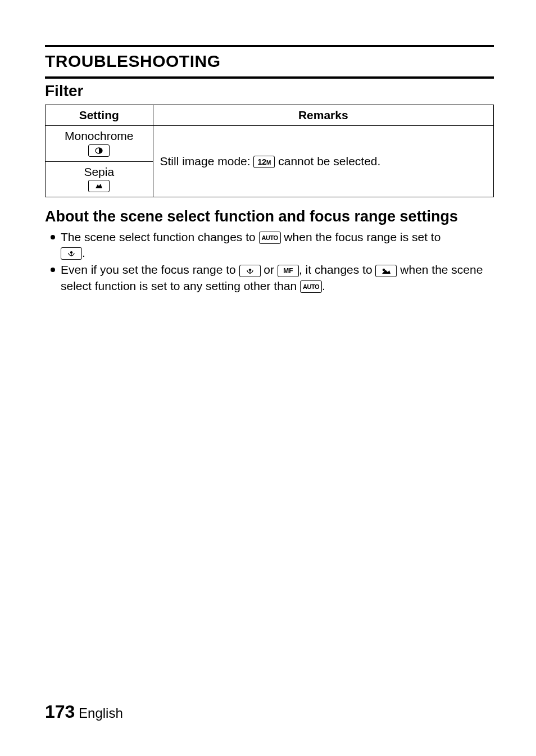 The height and width of the screenshot is (756, 536). Describe the element at coordinates (101, 713) in the screenshot. I see `page-language: English` at that location.